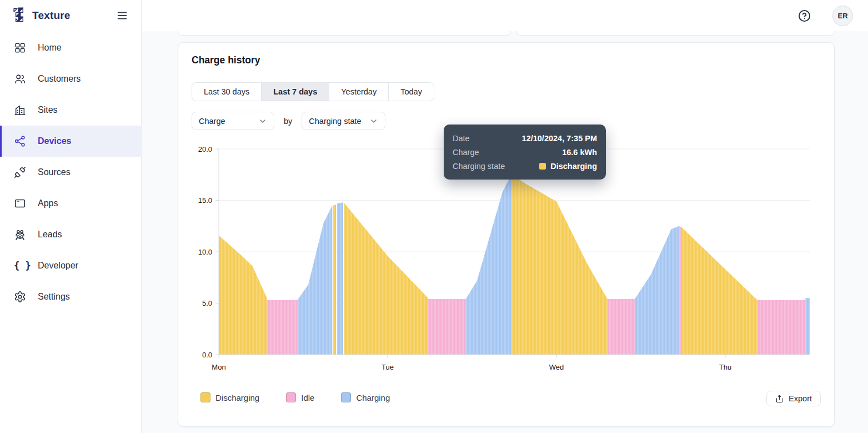  What do you see at coordinates (205, 397) in the screenshot?
I see `discharging-swatch` at bounding box center [205, 397].